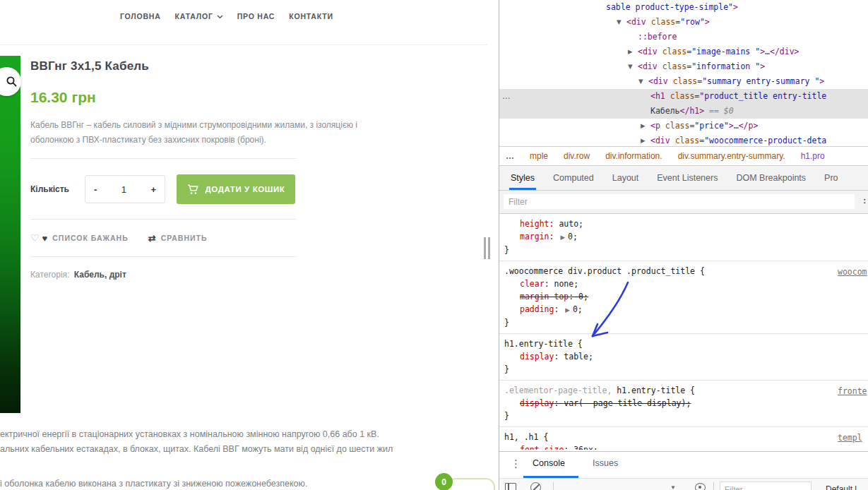 This screenshot has height=490, width=868. What do you see at coordinates (141, 16) in the screenshot?
I see `nav-item-label: ГОЛОВНА` at bounding box center [141, 16].